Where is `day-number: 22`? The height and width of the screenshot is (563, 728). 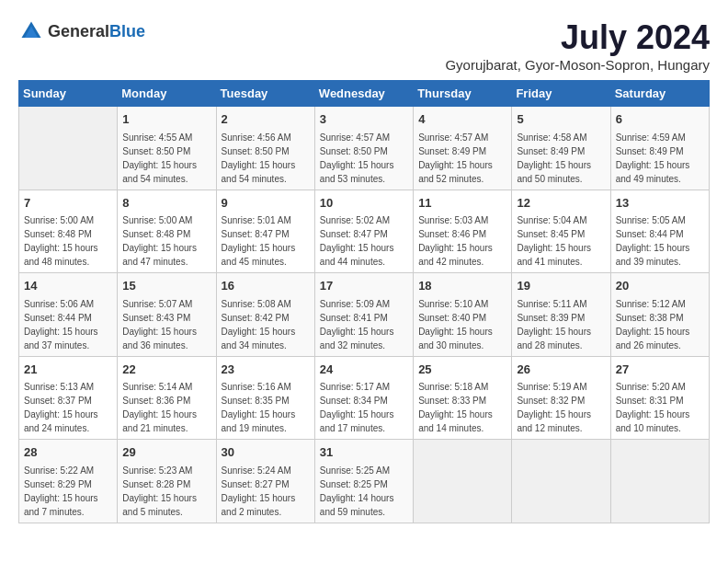 day-number: 22 is located at coordinates (166, 370).